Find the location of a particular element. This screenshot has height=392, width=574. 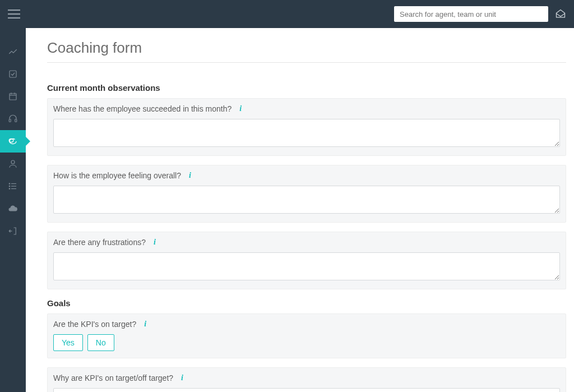

sidebar is located at coordinates (13, 210).